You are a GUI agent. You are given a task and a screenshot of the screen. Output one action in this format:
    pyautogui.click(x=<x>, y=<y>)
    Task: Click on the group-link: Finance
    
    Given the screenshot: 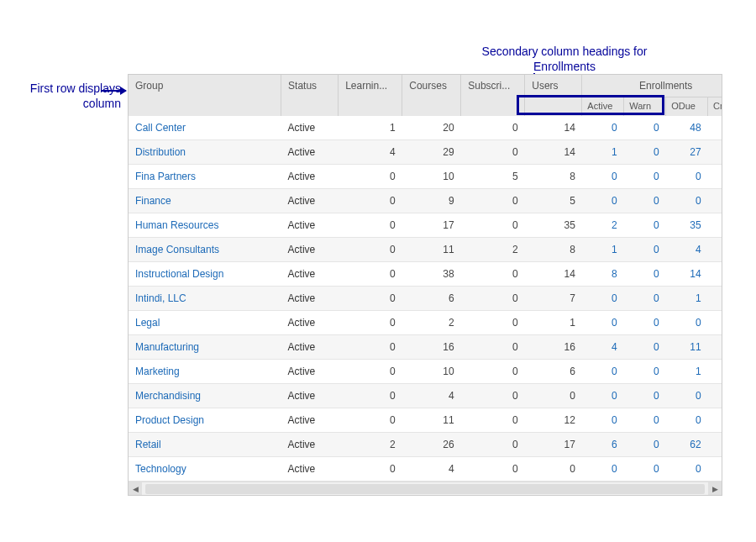 What is the action you would take?
    pyautogui.click(x=205, y=200)
    